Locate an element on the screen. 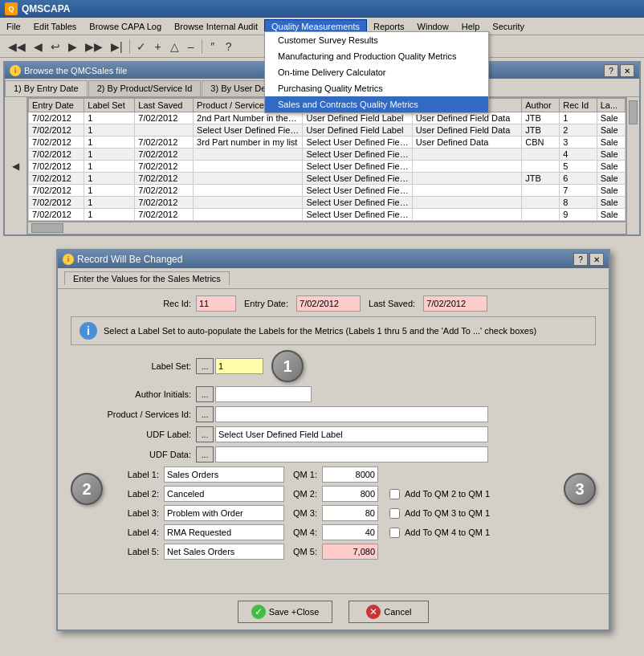 This screenshot has height=656, width=644. col-last-saved: Last Saved is located at coordinates (164, 106).